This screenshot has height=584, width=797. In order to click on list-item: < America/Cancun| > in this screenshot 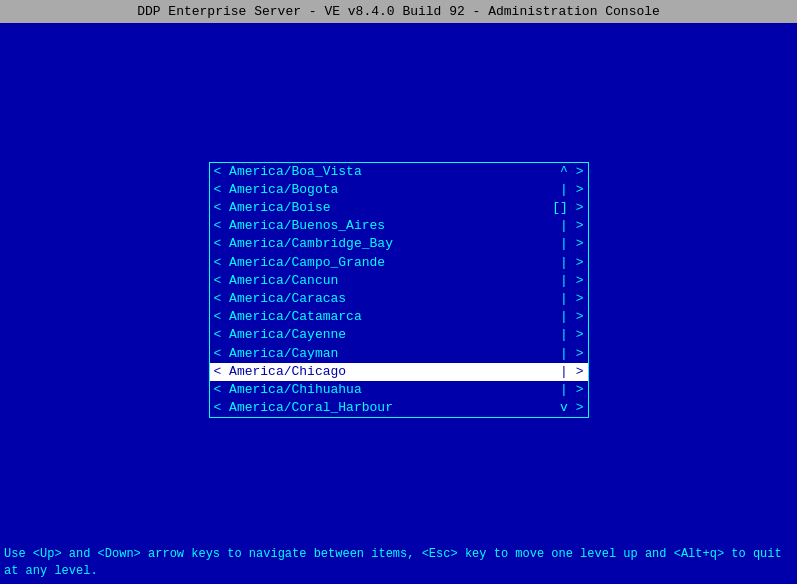, I will do `click(399, 281)`.